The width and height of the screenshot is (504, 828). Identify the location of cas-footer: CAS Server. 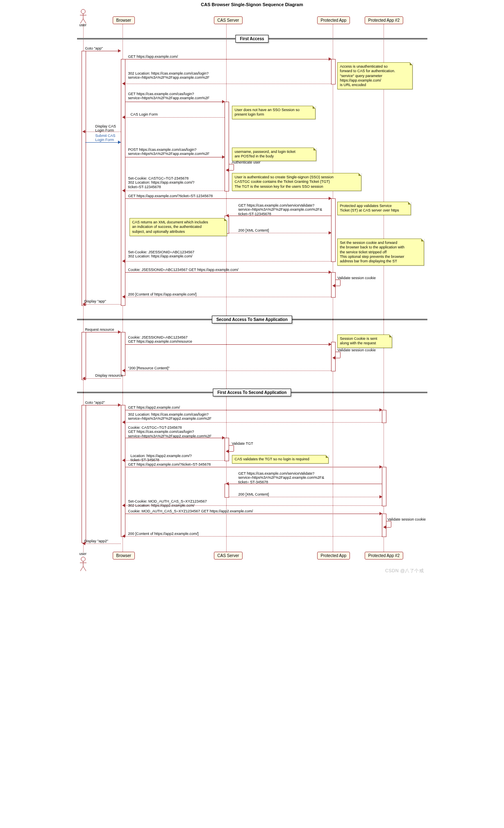
(229, 556).